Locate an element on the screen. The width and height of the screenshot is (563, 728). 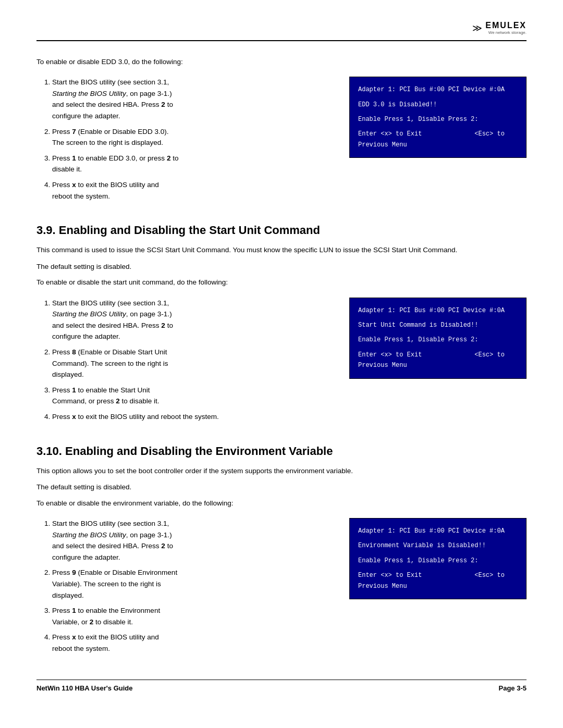
bios-310-line-4: Enter <x> to Exit <Esc> to Previous Menu is located at coordinates (438, 581).